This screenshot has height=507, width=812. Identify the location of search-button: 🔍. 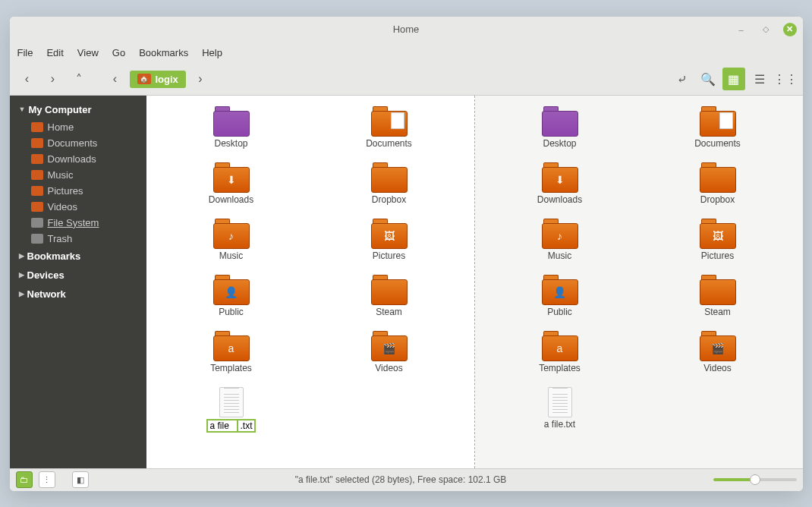
(708, 79).